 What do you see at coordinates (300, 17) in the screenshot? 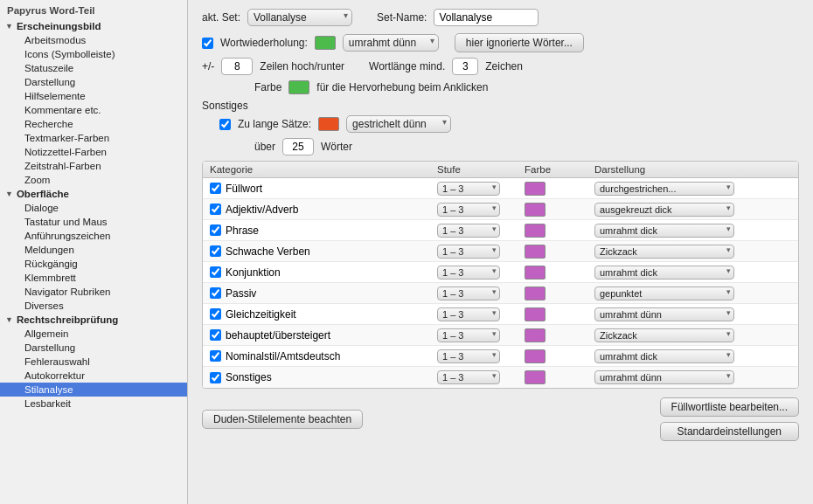
I see `akt-set-select-wrapper: Vollanalyse` at bounding box center [300, 17].